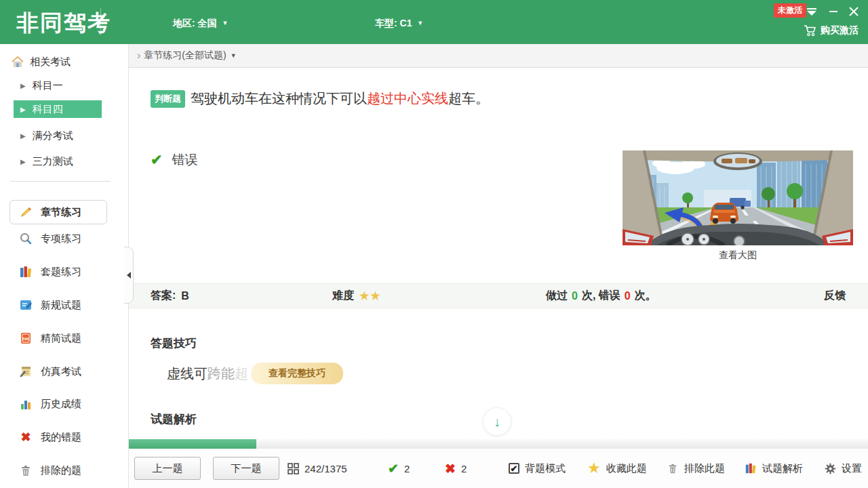  Describe the element at coordinates (174, 343) in the screenshot. I see `tips-heading: 答题技巧` at that location.